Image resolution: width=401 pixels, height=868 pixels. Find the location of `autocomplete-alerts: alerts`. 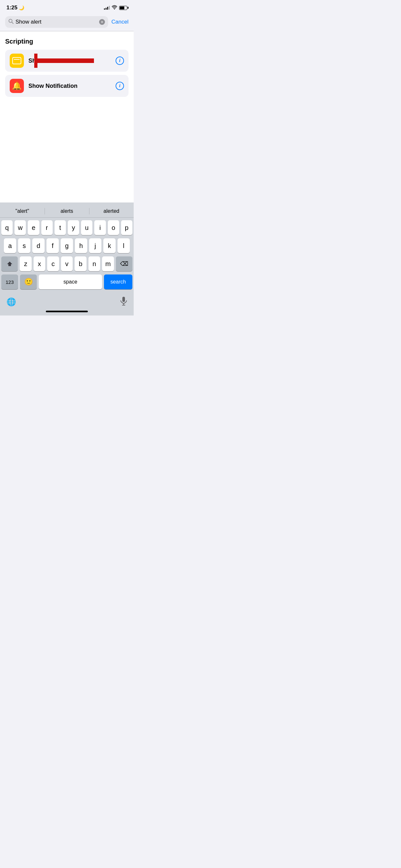

autocomplete-alerts: alerts is located at coordinates (67, 211).